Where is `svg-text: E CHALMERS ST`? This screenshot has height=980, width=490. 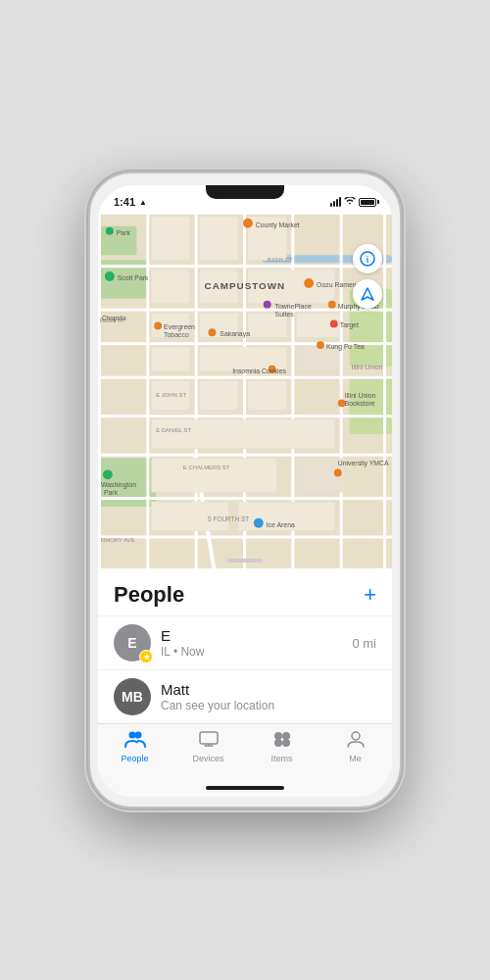 svg-text: E CHALMERS ST is located at coordinates (207, 467).